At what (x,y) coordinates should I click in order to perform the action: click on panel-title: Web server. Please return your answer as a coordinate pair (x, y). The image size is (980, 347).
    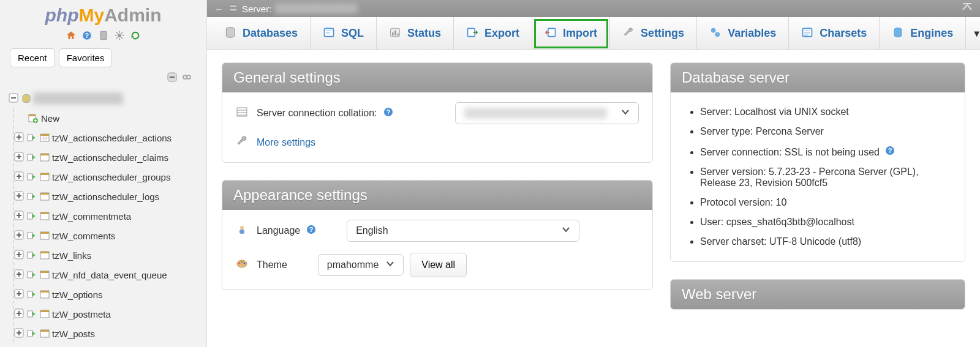
    Looking at the image, I should click on (818, 294).